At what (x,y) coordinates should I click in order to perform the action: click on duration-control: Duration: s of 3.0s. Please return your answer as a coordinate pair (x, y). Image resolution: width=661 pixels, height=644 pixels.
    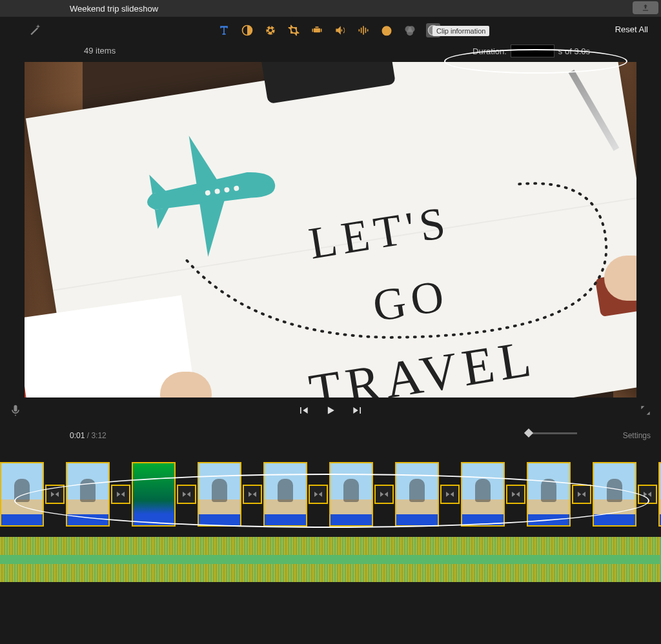
    Looking at the image, I should click on (531, 51).